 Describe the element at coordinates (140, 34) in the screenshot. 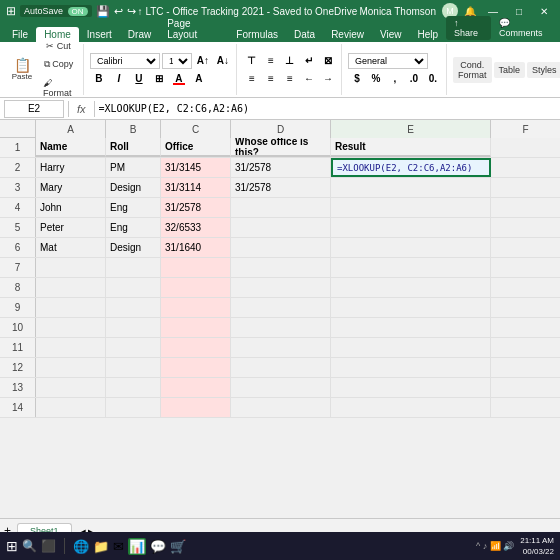

I see `tab-draw: Draw` at that location.